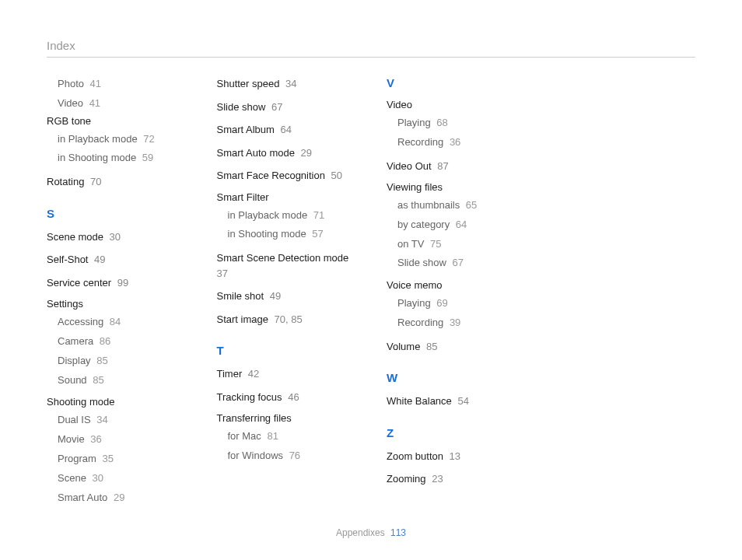 This screenshot has width=742, height=560. What do you see at coordinates (462, 205) in the screenshot?
I see `index-subentry: as thumbnails 65` at bounding box center [462, 205].